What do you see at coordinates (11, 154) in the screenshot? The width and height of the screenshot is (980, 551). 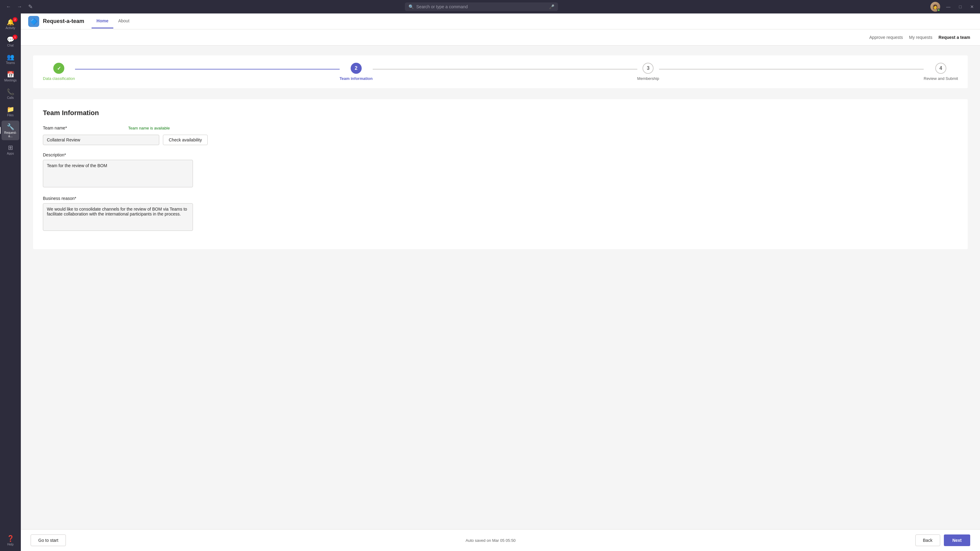 I see `sidebar-label-apps: Apps` at bounding box center [11, 154].